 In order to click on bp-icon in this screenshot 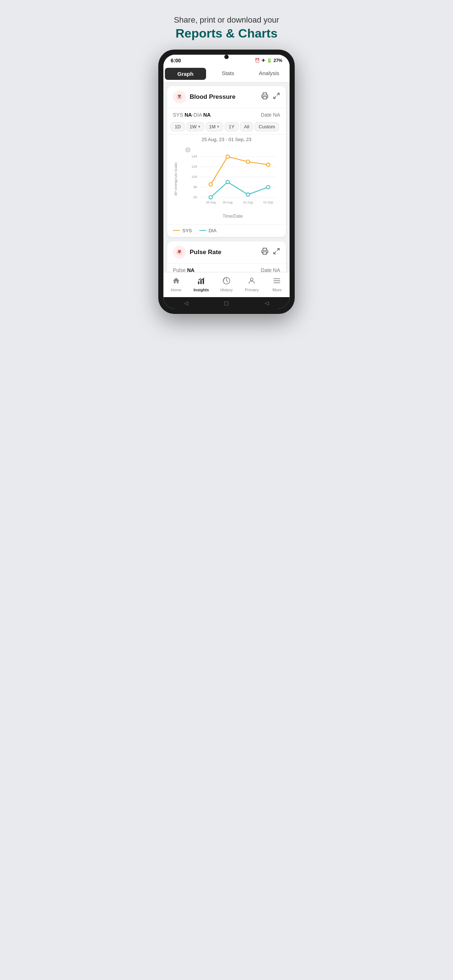, I will do `click(180, 97)`.